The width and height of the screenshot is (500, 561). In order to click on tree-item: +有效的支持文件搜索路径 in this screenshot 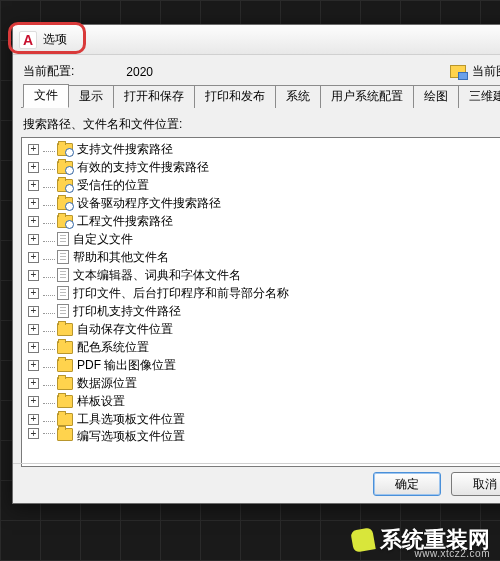, I will do `click(261, 167)`.